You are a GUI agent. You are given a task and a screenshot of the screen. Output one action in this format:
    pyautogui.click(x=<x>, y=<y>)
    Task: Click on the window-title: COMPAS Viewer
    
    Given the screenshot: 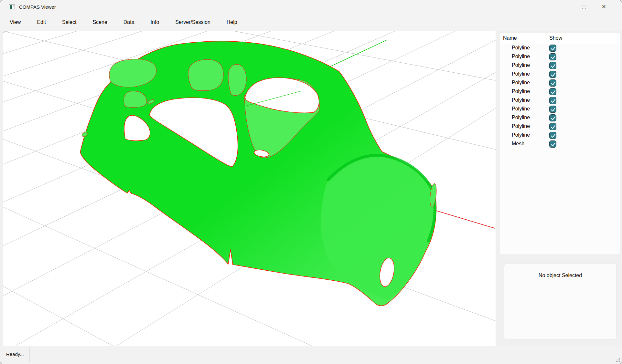 What is the action you would take?
    pyautogui.click(x=38, y=7)
    